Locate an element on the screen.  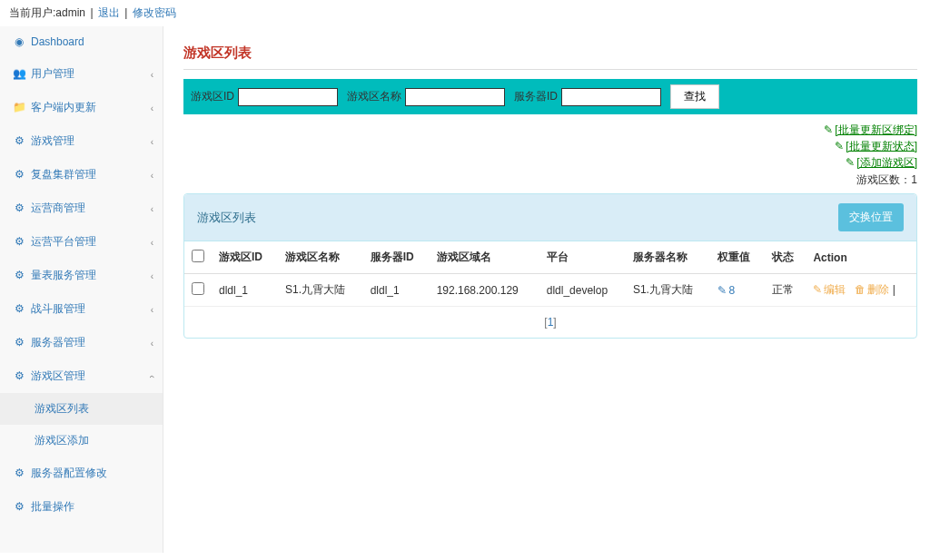
edit-label: 编辑 is located at coordinates (835, 290).